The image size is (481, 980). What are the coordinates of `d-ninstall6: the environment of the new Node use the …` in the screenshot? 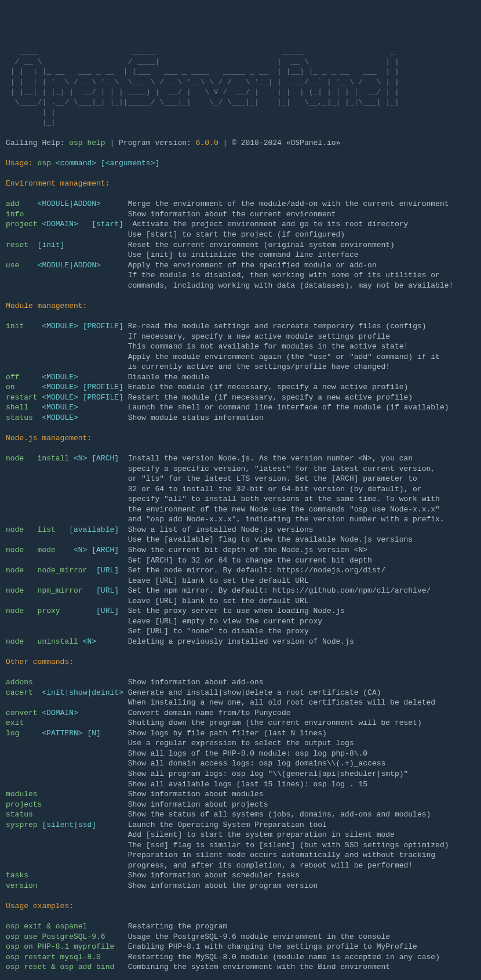 It's located at (223, 509).